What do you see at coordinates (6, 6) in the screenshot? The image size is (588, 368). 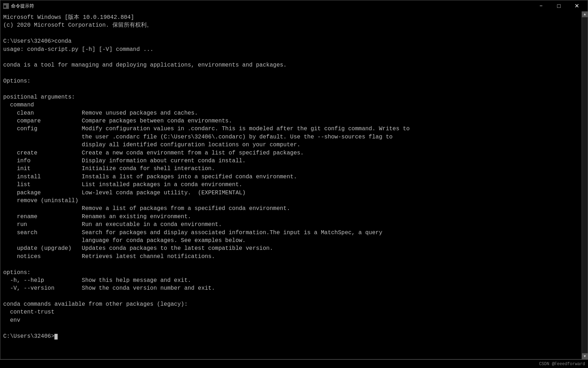 I see `terminal-icon: ■` at bounding box center [6, 6].